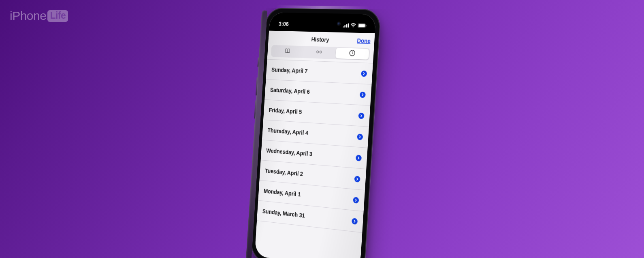 The width and height of the screenshot is (644, 258). I want to click on dynamic-island, so click(325, 24).